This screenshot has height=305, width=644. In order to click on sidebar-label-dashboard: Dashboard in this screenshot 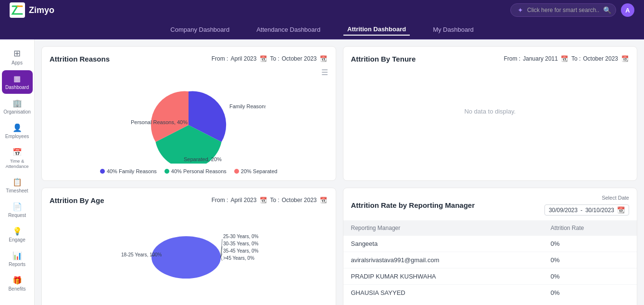, I will do `click(17, 88)`.